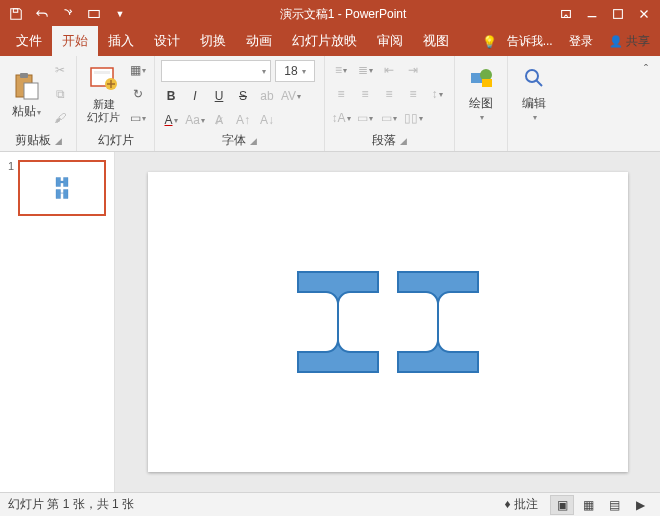 Image resolution: width=660 pixels, height=524 pixels. Describe the element at coordinates (259, 41) in the screenshot. I see `tab-animation: 动画` at that location.